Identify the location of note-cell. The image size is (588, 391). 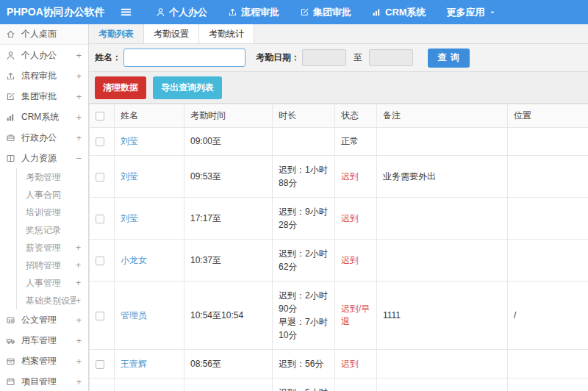
(442, 219).